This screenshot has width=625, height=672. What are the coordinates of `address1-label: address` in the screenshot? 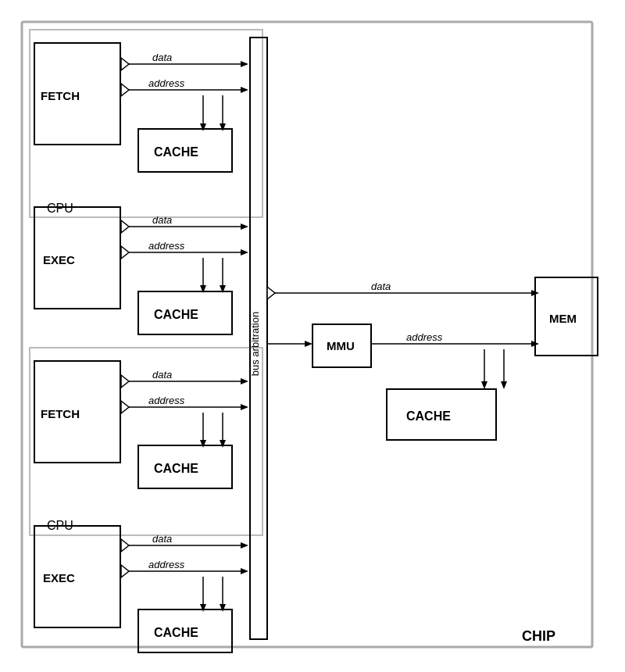 It's located at (167, 83).